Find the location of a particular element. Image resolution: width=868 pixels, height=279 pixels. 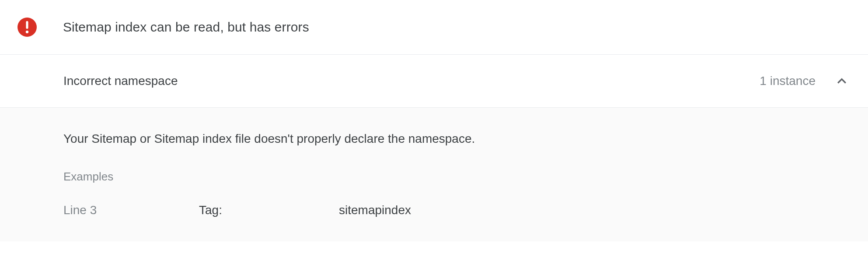

status-message: Sitemap index can be read, but has error… is located at coordinates (186, 27).